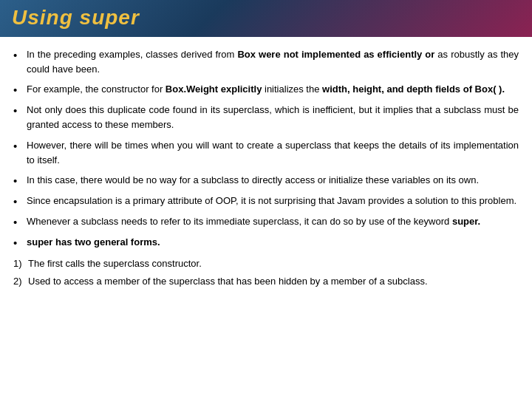 The image size is (532, 399). What do you see at coordinates (266, 282) in the screenshot?
I see `numbered-item: 2) Used to access a member of the superc…` at bounding box center [266, 282].